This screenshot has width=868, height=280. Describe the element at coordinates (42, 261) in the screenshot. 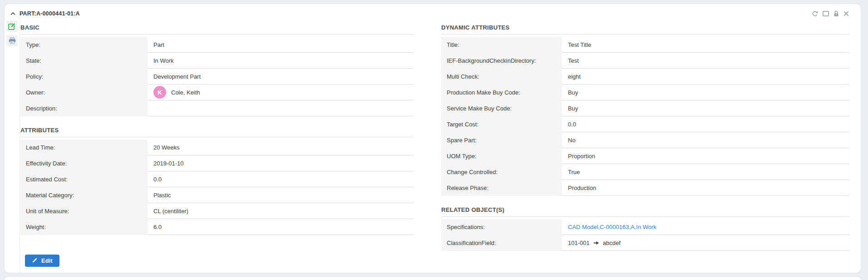

I see `edit-button: Edit` at that location.